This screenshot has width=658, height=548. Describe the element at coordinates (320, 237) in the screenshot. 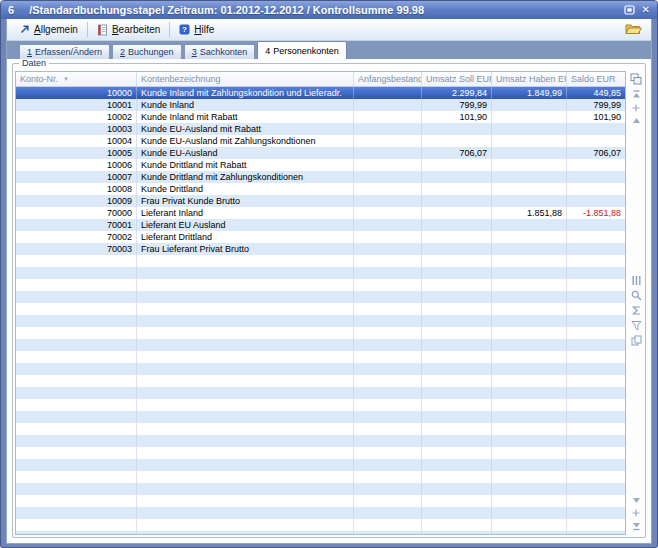

I see `table-row: 70002Lieferant Drittland` at that location.